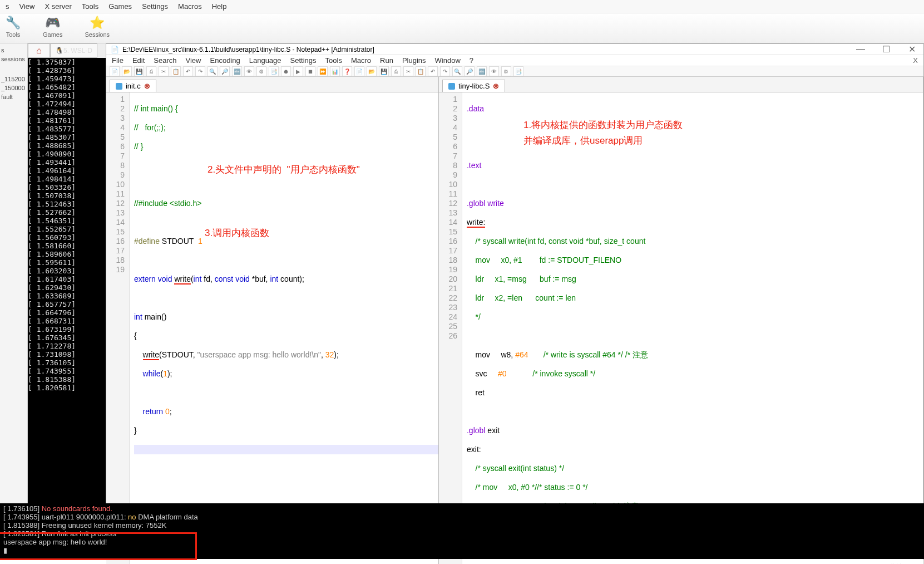  What do you see at coordinates (67, 225) in the screenshot?
I see `terminal-output: [ 1.375837][ 1.428736][ 1.459473][ 1.465…` at bounding box center [67, 225].